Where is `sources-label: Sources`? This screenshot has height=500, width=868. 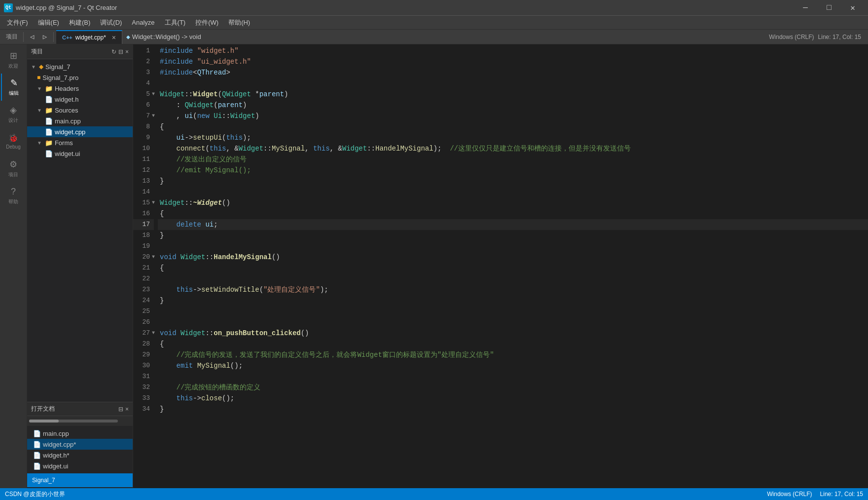
sources-label: Sources is located at coordinates (67, 111).